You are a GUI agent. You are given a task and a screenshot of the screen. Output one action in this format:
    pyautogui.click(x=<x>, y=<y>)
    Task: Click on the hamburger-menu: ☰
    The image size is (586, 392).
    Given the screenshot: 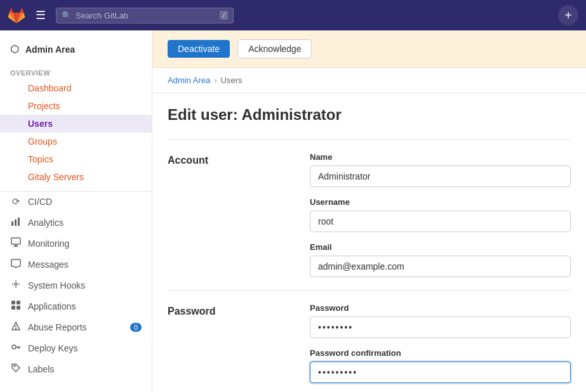 What is the action you would take?
    pyautogui.click(x=41, y=15)
    